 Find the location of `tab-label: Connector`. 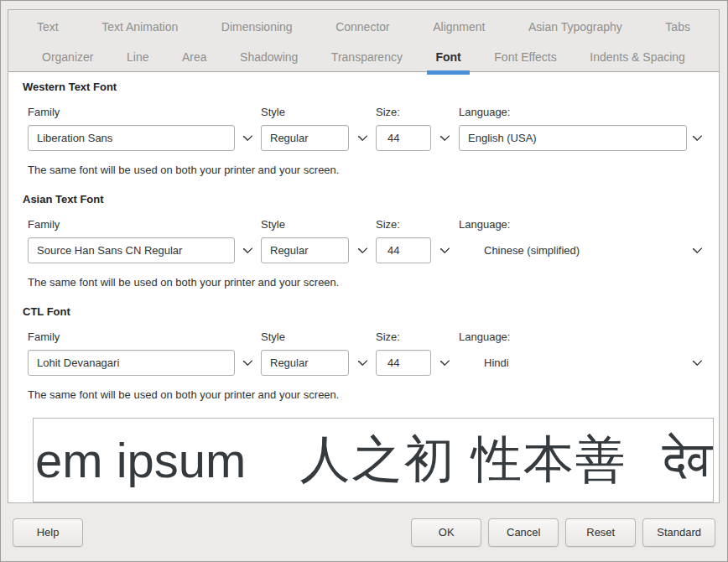

tab-label: Connector is located at coordinates (362, 27).